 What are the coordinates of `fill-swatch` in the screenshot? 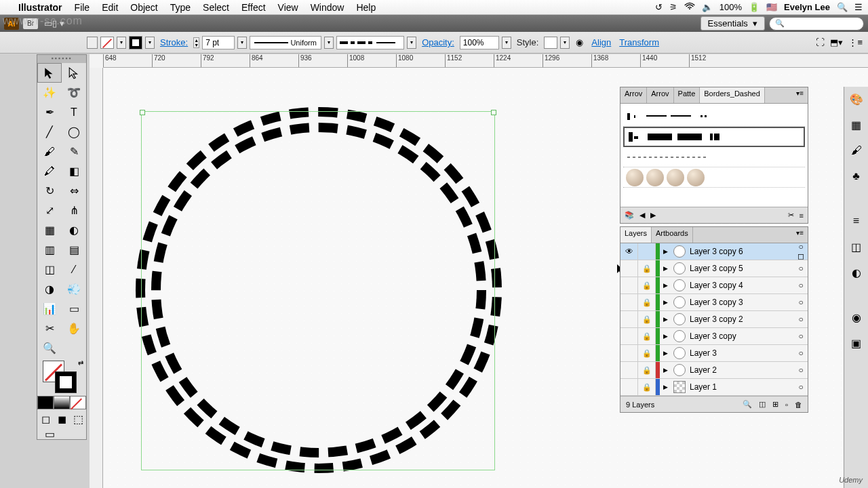 It's located at (107, 43).